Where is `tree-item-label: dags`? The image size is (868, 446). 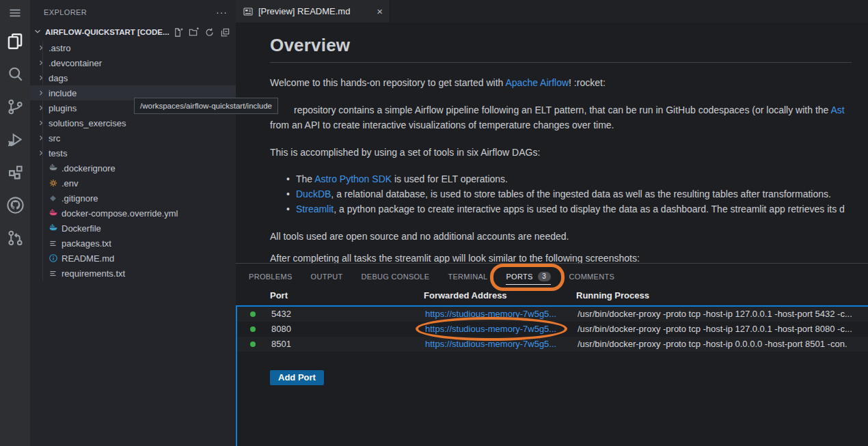
tree-item-label: dags is located at coordinates (58, 78).